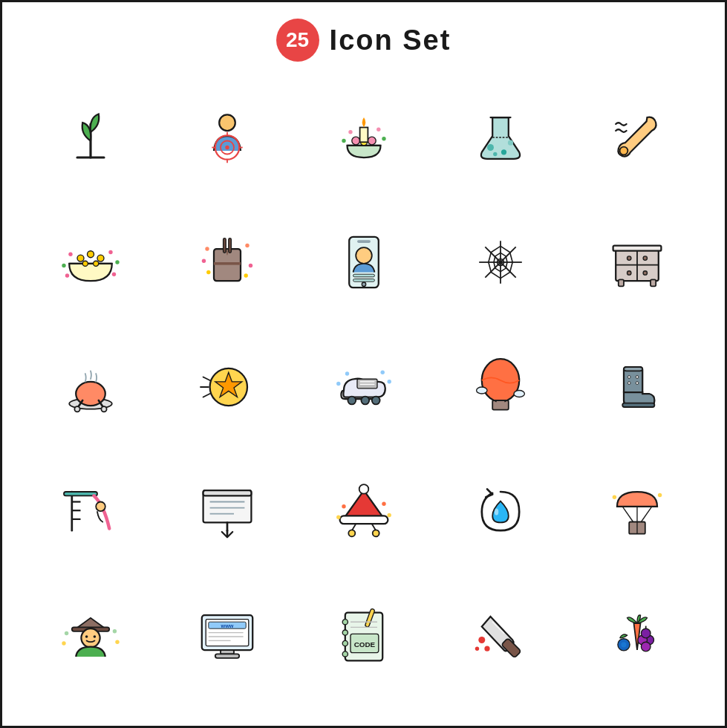  I want to click on icon-spider-web, so click(501, 262).